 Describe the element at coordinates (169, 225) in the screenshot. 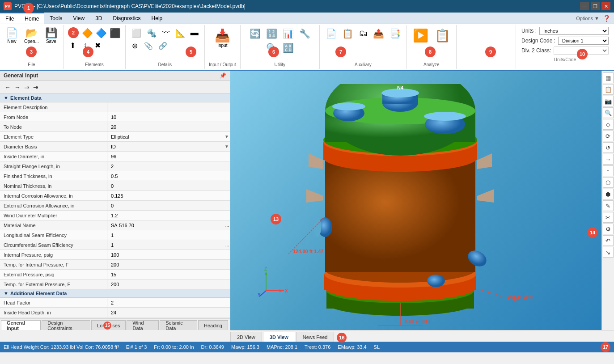

I see `prop-value-material-name: ...` at that location.